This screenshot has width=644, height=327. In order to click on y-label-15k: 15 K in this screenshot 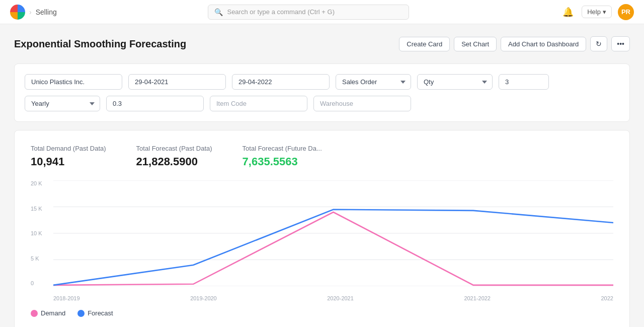, I will do `click(41, 209)`.